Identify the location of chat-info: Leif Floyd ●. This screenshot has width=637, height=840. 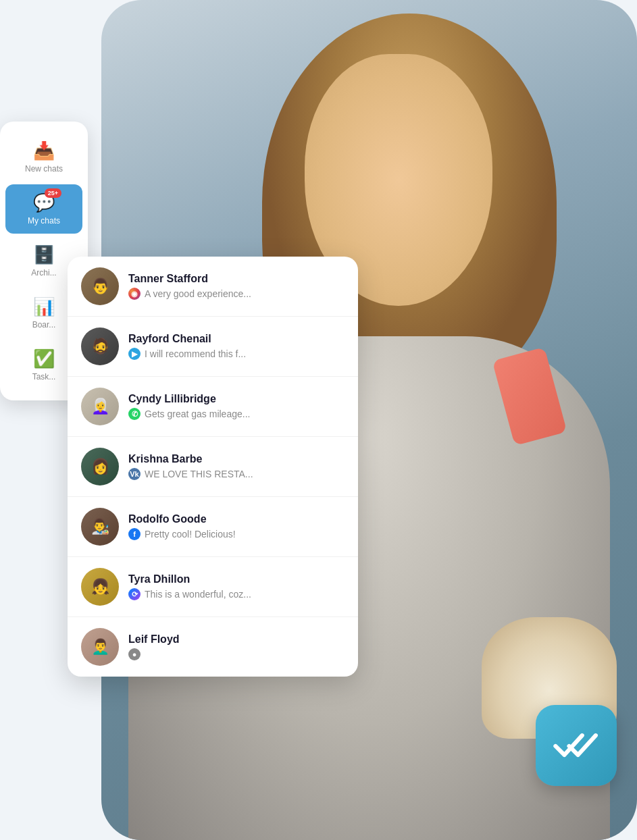
(236, 647).